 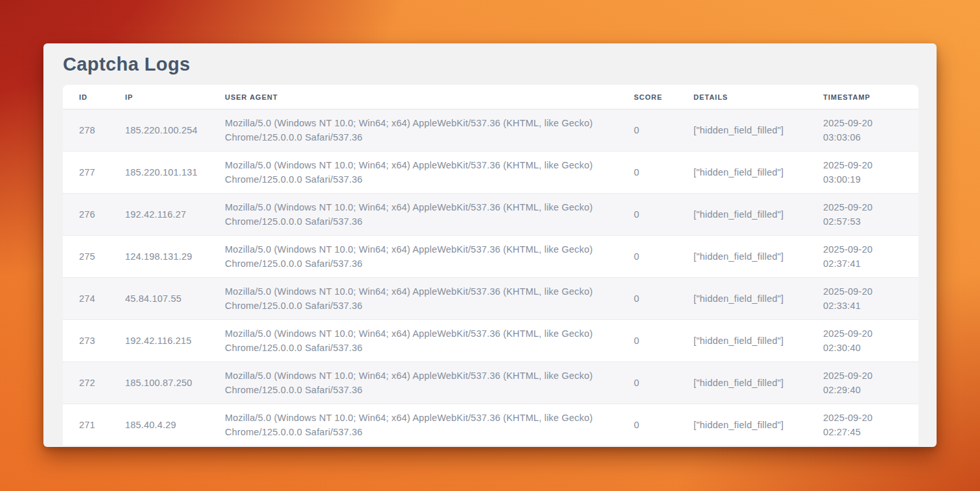 I want to click on cell-timestamp: 2025-09-20 02:37:41, so click(x=871, y=257).